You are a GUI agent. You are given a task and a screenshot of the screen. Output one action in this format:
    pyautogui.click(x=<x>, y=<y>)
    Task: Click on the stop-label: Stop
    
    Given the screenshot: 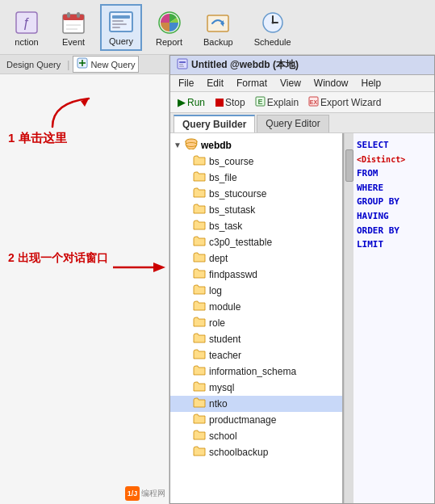 What is the action you would take?
    pyautogui.click(x=236, y=103)
    